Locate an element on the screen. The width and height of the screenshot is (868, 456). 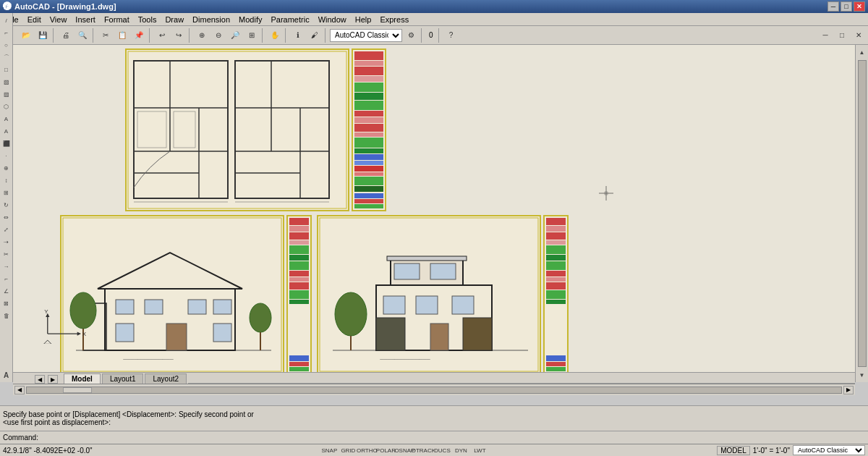
draw-hatch-btn: ▧ is located at coordinates (7, 82).